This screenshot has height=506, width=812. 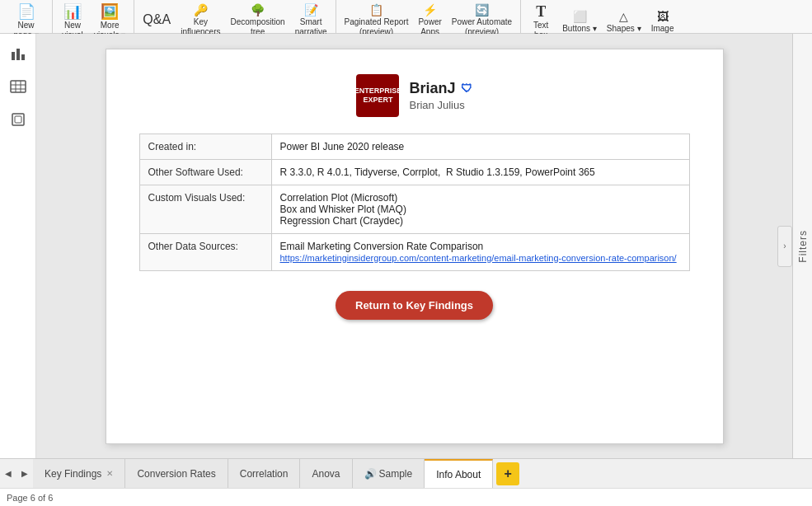 I want to click on ribbon-top: 📄 Newpage ▾ Pages 📊 Newvisual 🖼️ Morevis…, so click(x=406, y=16).